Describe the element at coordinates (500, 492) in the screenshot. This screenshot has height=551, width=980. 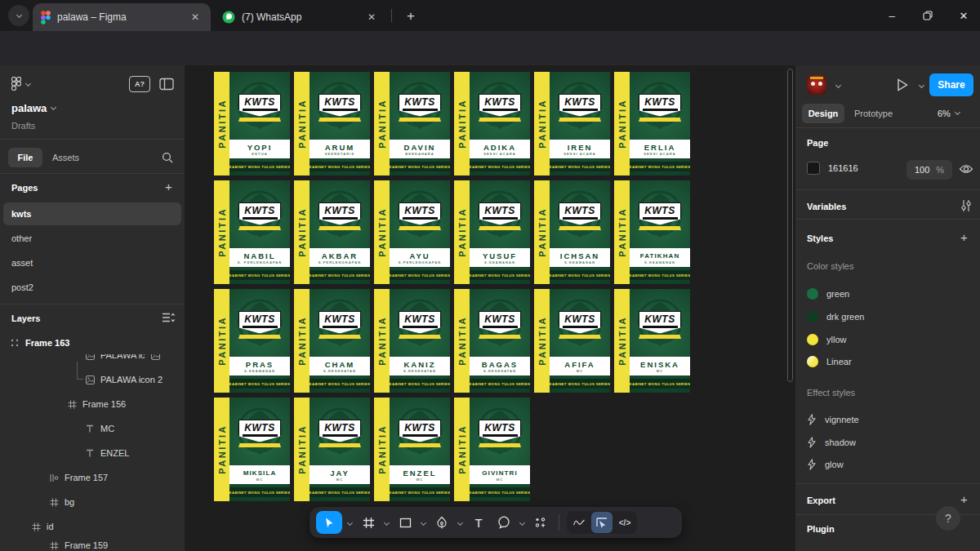
I see `card-footer: KABINET WONG TULUS SERIES` at that location.